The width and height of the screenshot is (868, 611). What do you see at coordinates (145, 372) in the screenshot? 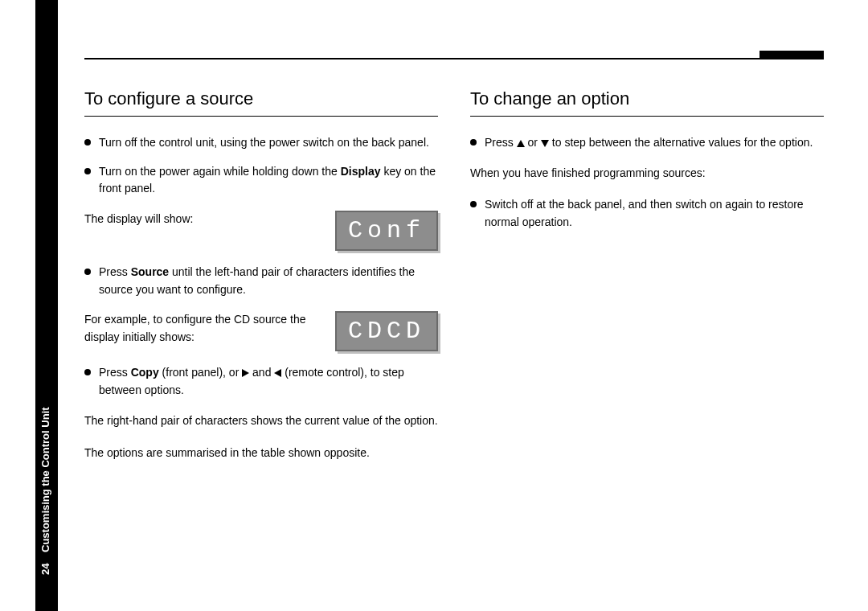
I see `key-copy: Copy` at bounding box center [145, 372].